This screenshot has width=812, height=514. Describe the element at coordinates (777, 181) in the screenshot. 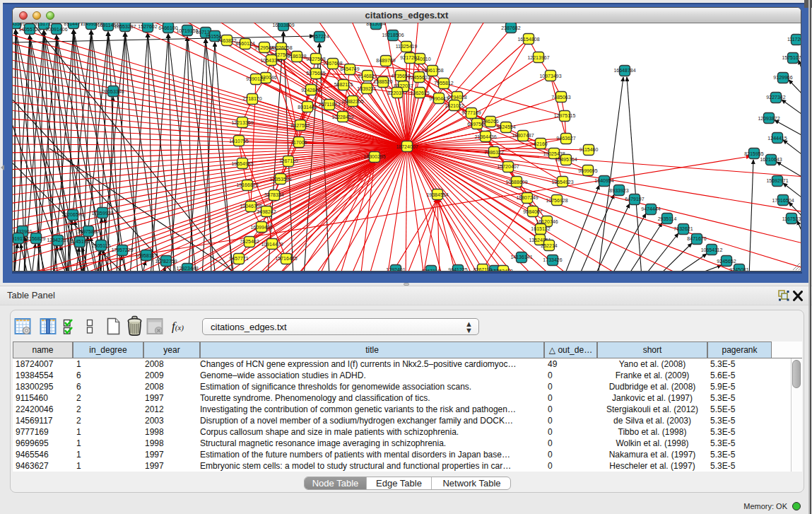

I see `svg-text: 15692971` at that location.